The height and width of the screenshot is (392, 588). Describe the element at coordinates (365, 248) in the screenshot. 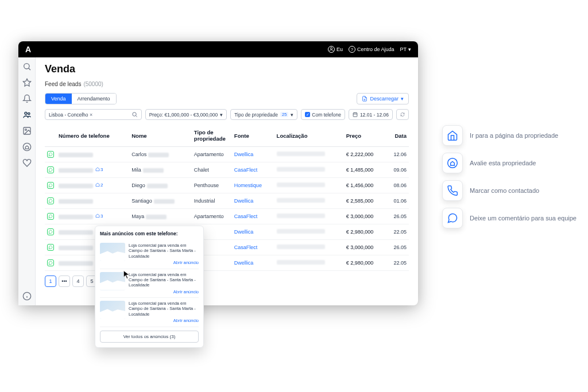

I see `cell-price: € 3,000,000` at that location.